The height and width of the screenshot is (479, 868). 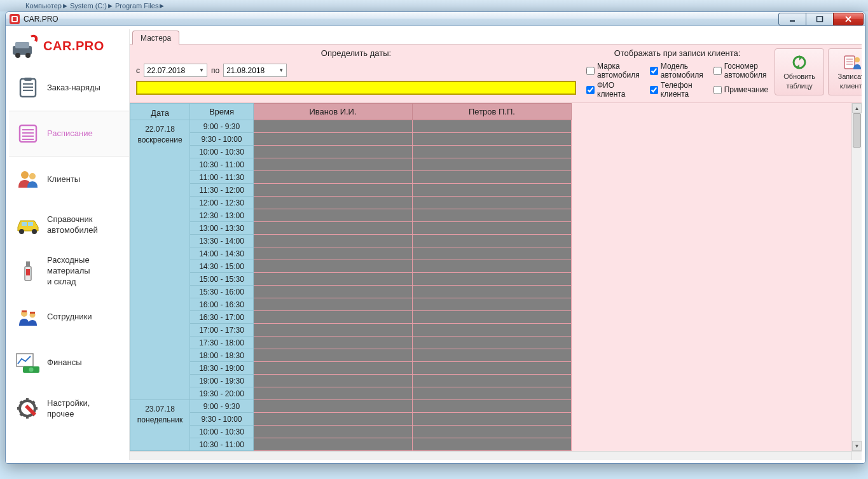 I want to click on time-cell: 12:00 - 12:30, so click(x=222, y=203).